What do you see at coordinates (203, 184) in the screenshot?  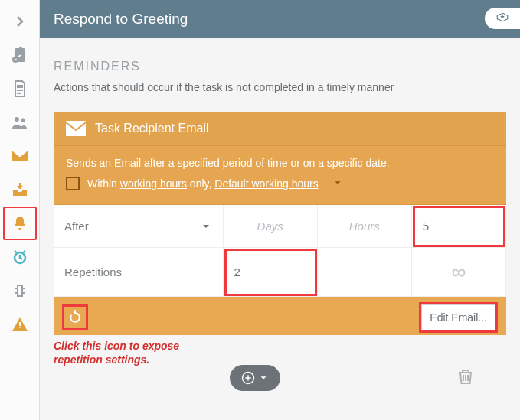 I see `working-hours-text: Within working hours only, Default worki…` at bounding box center [203, 184].